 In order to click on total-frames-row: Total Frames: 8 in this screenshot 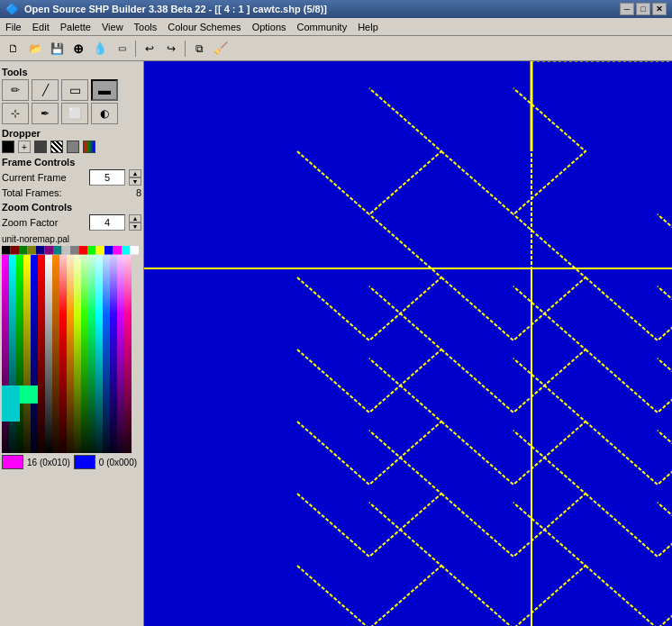, I will do `click(72, 193)`.